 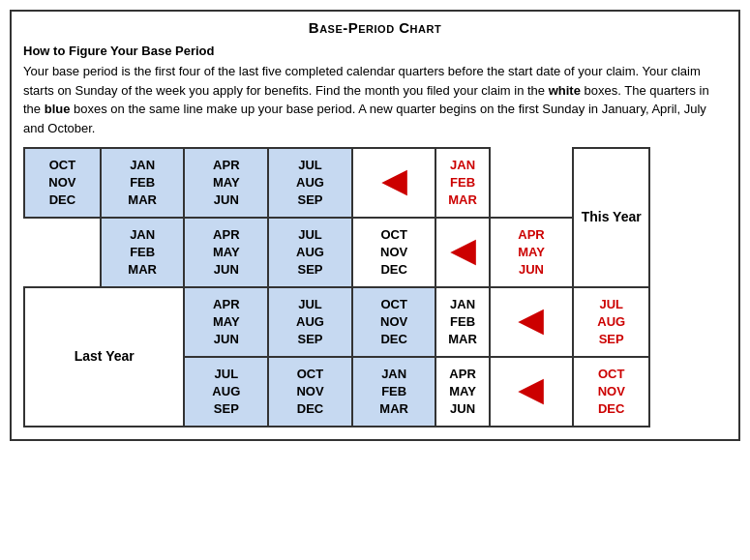 What do you see at coordinates (395, 322) in the screenshot?
I see `cell-r3-c5: OCTNOVDEC` at bounding box center [395, 322].